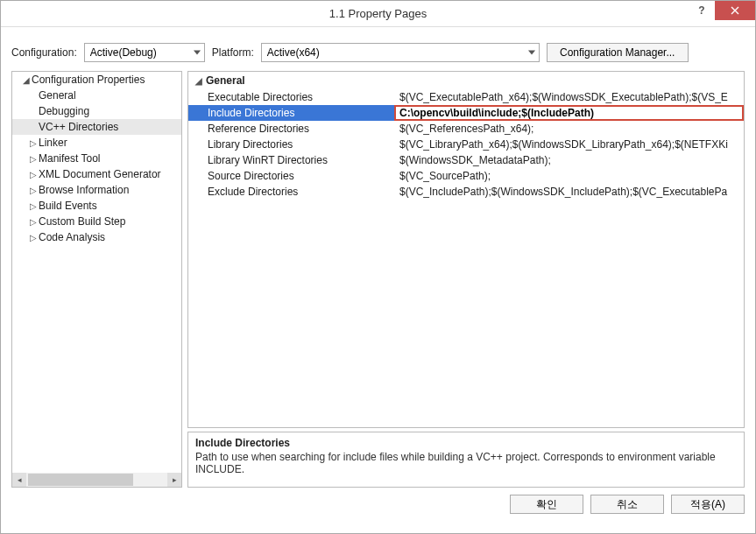  Describe the element at coordinates (378, 14) in the screenshot. I see `titlebar: 1.1 Property Pages ?` at that location.